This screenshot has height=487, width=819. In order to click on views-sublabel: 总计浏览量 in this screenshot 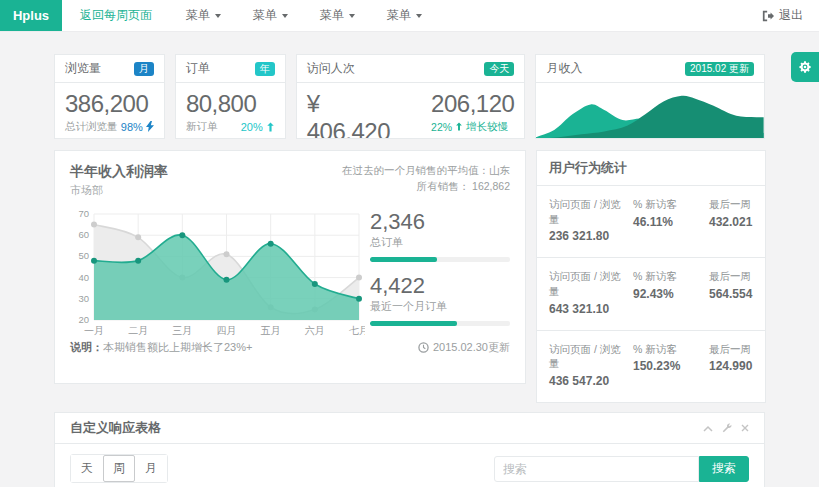, I will do `click(92, 127)`.